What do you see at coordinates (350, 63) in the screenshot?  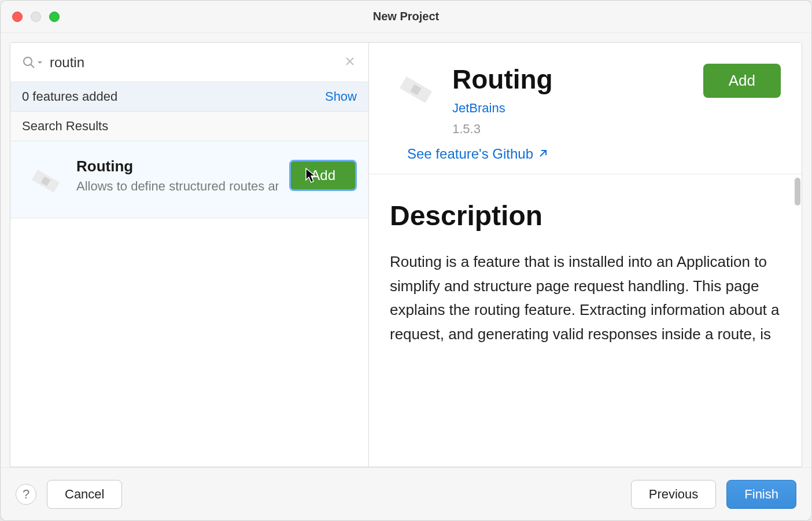 I see `clear-search-icon` at bounding box center [350, 63].